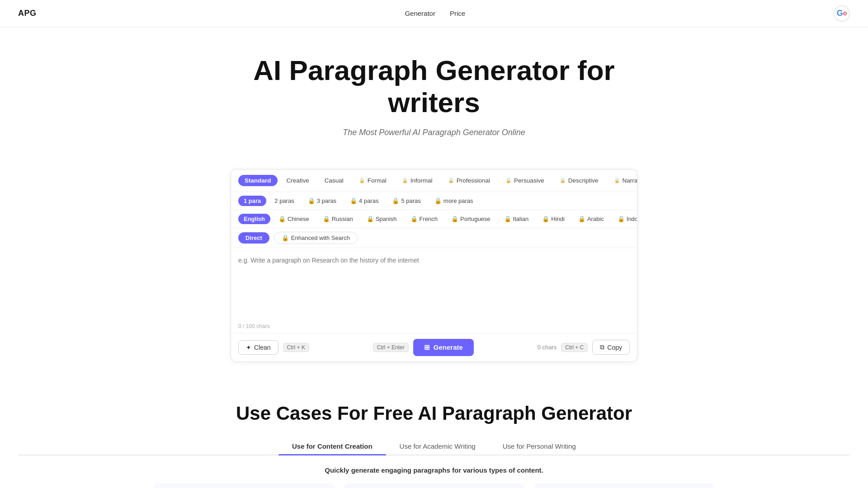  Describe the element at coordinates (434, 181) in the screenshot. I see `style-tabs-row: Standard Creative Casual 🔒Formal 🔒Inform…` at that location.